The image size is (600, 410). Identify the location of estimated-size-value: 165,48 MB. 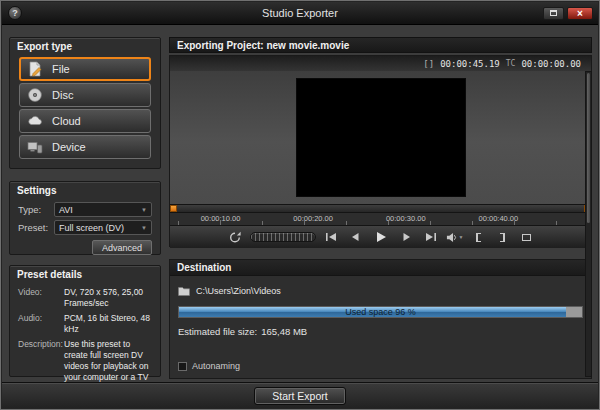
(284, 332).